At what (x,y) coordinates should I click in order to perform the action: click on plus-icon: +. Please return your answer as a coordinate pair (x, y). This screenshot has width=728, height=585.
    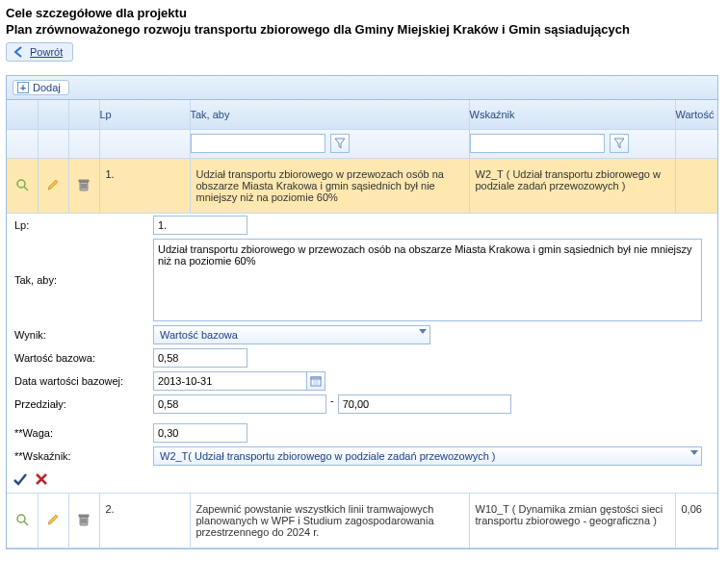
    Looking at the image, I should click on (23, 88).